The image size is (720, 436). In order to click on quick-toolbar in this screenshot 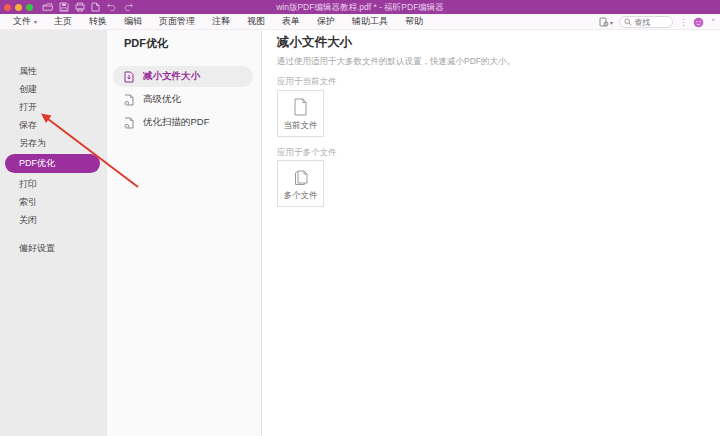, I will do `click(88, 7)`.